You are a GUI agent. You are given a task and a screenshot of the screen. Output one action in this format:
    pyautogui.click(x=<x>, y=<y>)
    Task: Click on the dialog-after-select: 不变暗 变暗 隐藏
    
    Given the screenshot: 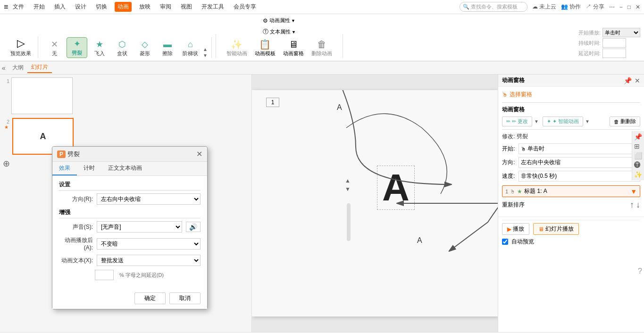 What is the action you would take?
    pyautogui.click(x=149, y=244)
    